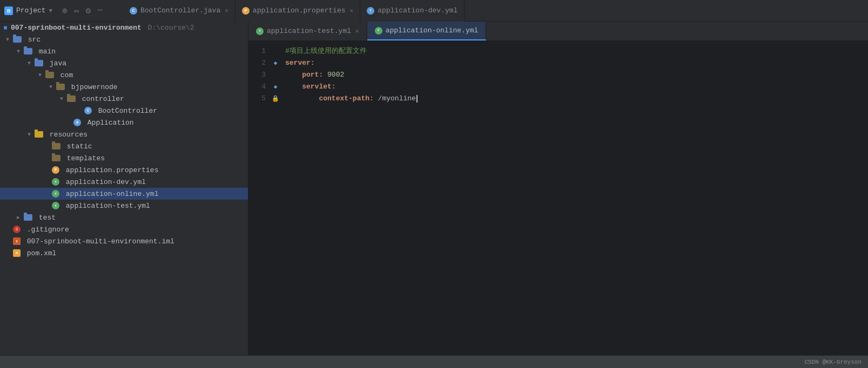 This screenshot has width=868, height=368. Describe the element at coordinates (319, 87) in the screenshot. I see `line4-servlet: servlet:` at that location.